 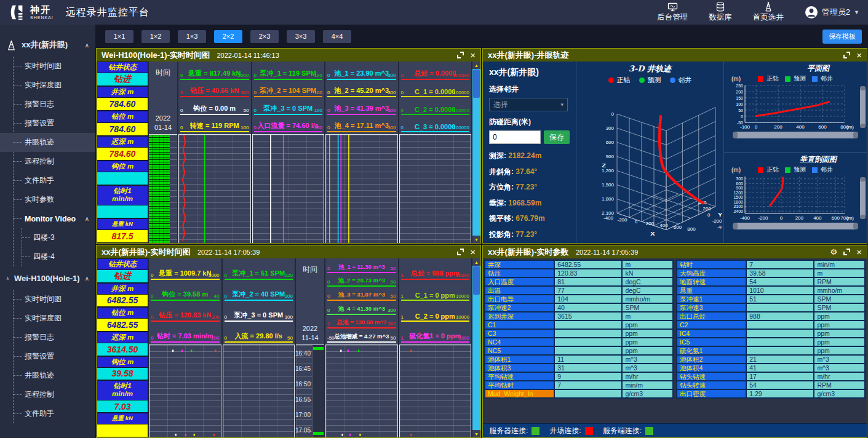 I want to click on curve-legend: 1C_1 = 0 ppm10000, so click(x=436, y=291).